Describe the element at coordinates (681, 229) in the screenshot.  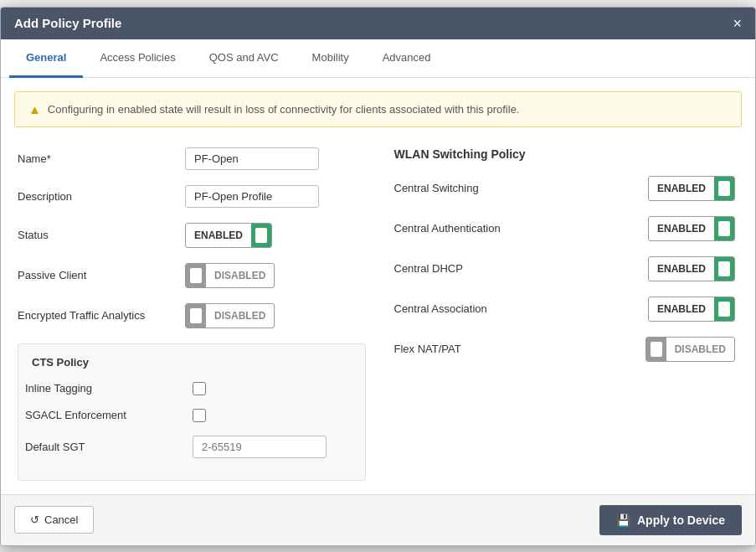
I see `central-auth-toggle-label: ENABLED` at that location.